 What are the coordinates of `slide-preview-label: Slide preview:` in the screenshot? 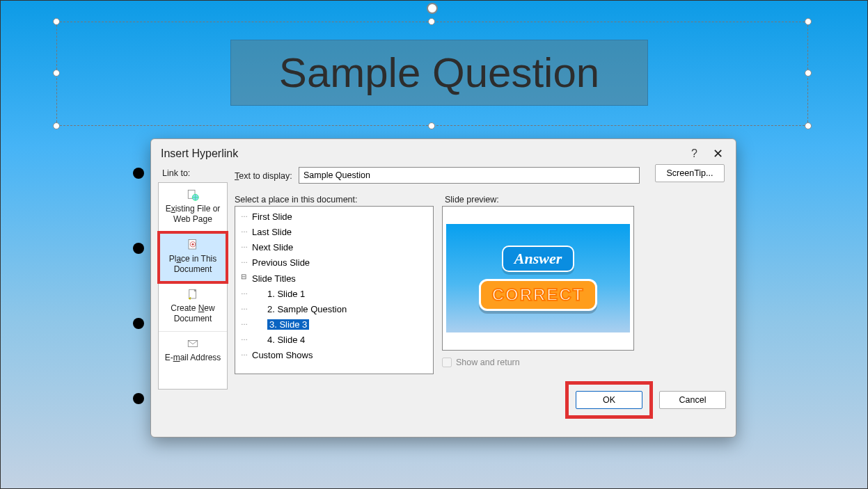 It's located at (472, 200).